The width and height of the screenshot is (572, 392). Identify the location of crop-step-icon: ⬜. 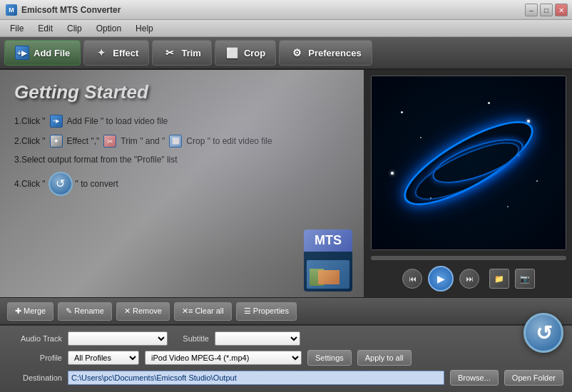
(175, 141).